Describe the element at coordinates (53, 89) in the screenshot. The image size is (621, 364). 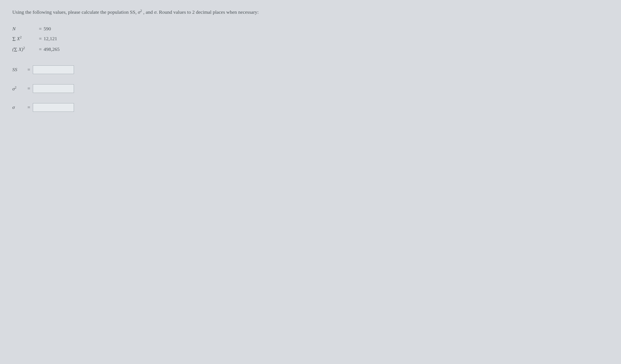
I see `variance-input` at that location.